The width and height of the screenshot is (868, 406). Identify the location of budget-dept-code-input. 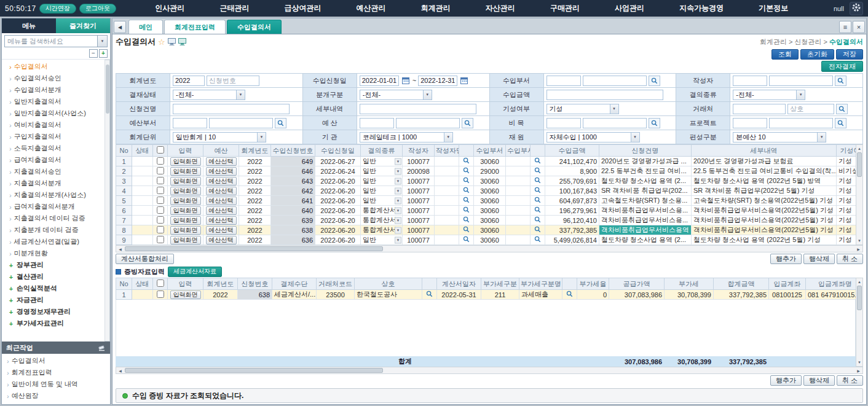
(190, 123).